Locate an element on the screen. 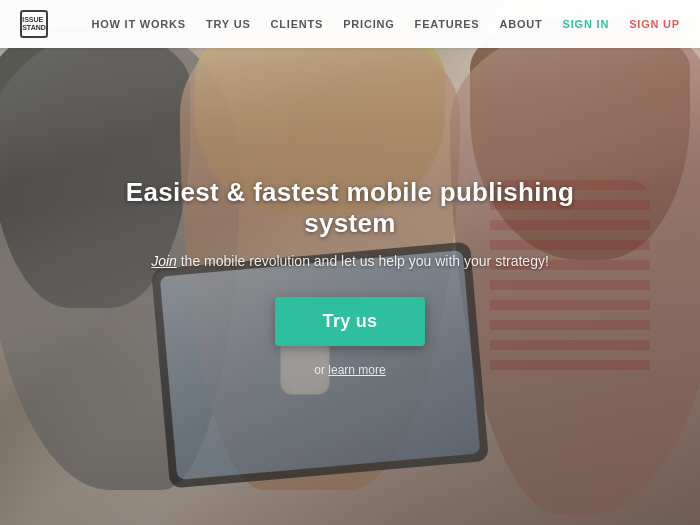 The width and height of the screenshot is (700, 525). header: ISSUESTAND HOW IT WORKS TRY US CLIENTS P… is located at coordinates (350, 24).